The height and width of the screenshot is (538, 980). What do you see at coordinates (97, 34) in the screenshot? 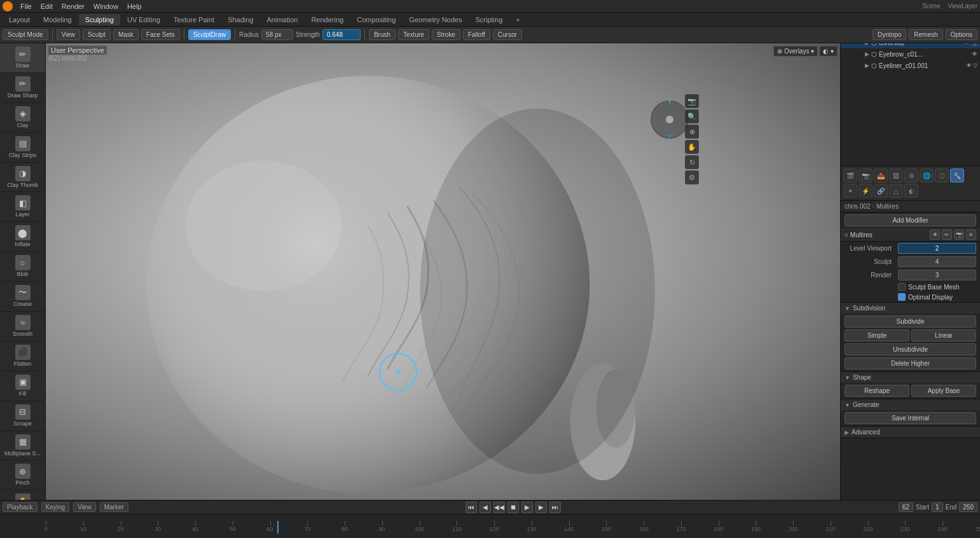
I see `sculpt-menu: Sculpt` at bounding box center [97, 34].